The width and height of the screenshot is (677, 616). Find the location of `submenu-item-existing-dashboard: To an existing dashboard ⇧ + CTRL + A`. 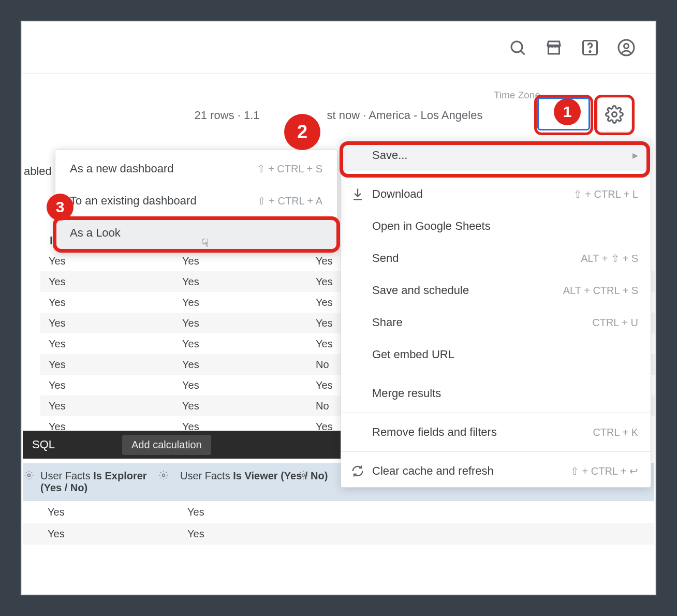

submenu-item-existing-dashboard: To an existing dashboard ⇧ + CTRL + A is located at coordinates (196, 201).